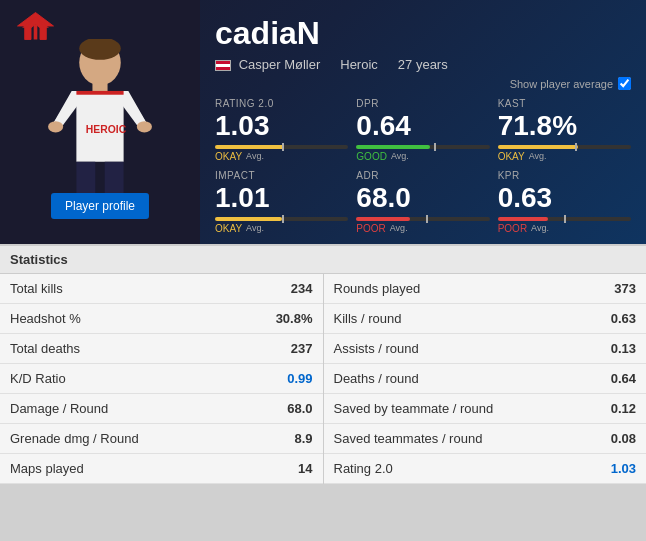 This screenshot has width=646, height=541. What do you see at coordinates (255, 156) in the screenshot?
I see `stat-rating-avg-label: Avg.` at bounding box center [255, 156].